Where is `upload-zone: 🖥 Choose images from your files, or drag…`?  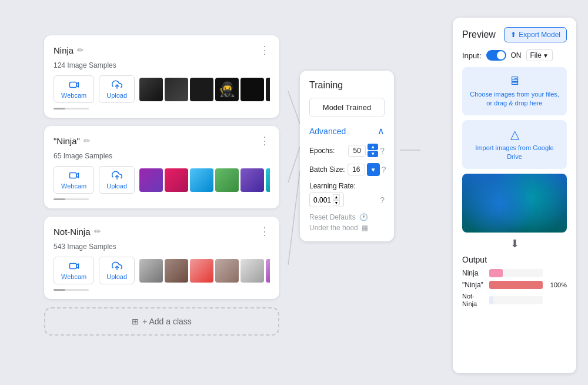 upload-zone: 🖥 Choose images from your files, or drag… is located at coordinates (514, 91).